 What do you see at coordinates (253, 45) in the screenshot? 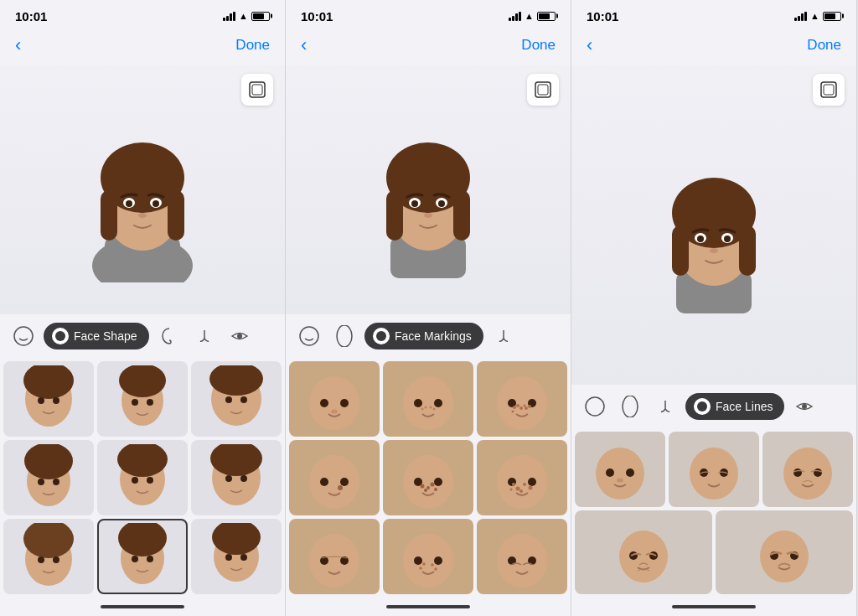
I see `done-button-1: Done` at bounding box center [253, 45].